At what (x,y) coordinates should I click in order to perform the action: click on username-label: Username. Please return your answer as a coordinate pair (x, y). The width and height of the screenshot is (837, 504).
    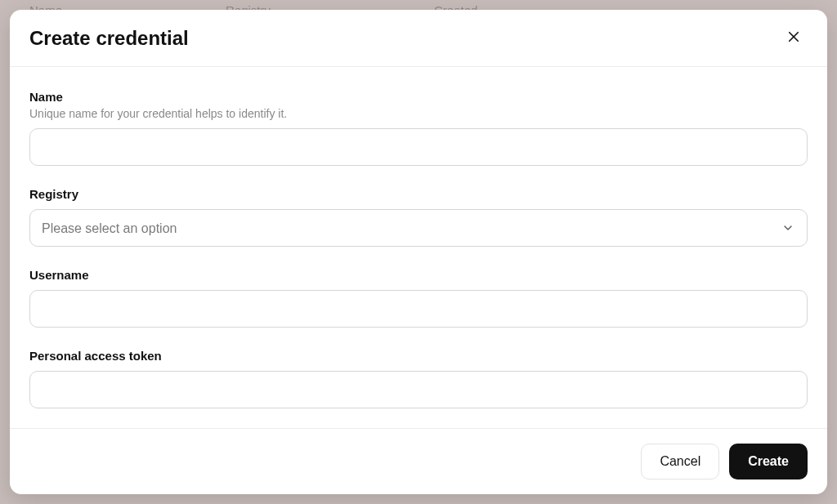
    Looking at the image, I should click on (418, 274).